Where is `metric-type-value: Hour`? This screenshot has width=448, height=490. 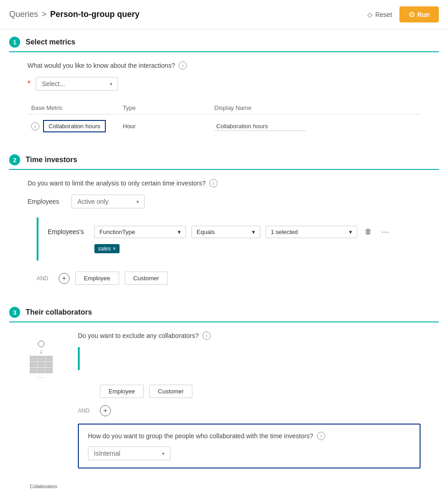
metric-type-value: Hour is located at coordinates (169, 126).